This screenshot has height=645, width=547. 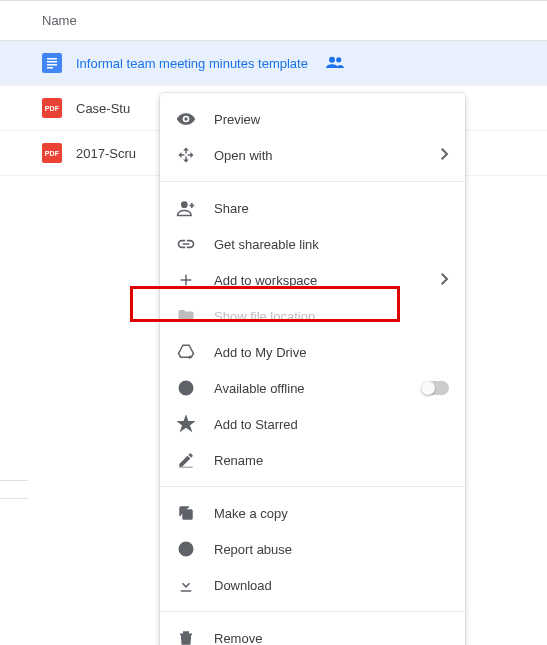 What do you see at coordinates (186, 460) in the screenshot?
I see `pencil-icon` at bounding box center [186, 460].